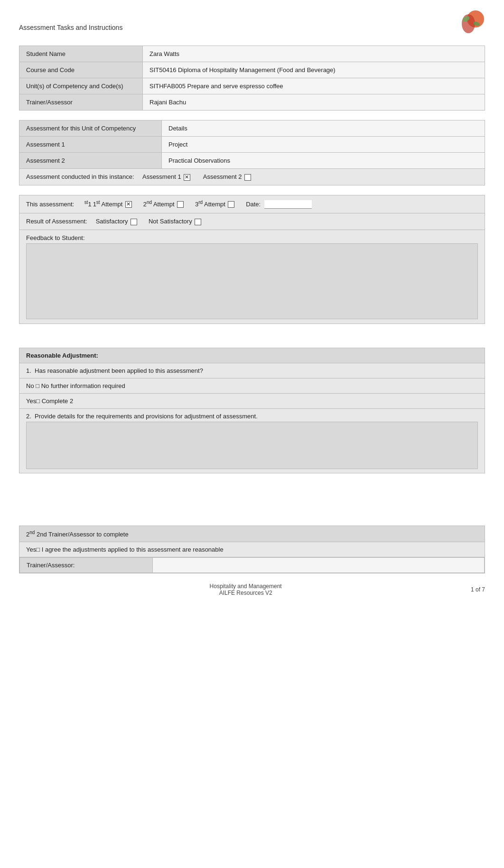 The width and height of the screenshot is (504, 868). What do you see at coordinates (252, 411) in the screenshot?
I see `reasonable-adjustment-table: Reasonable Adjustment: 1. Has reasonable…` at bounding box center [252, 411].